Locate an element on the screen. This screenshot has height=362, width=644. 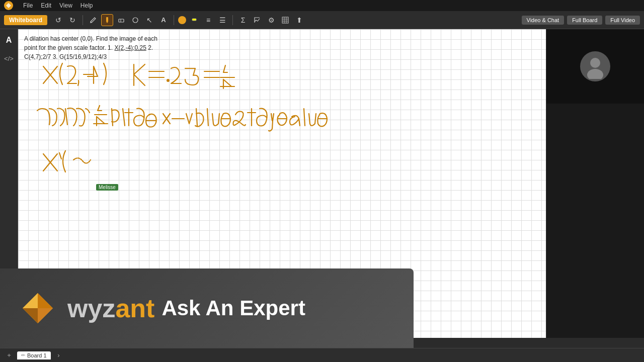
highlighter-tool is located at coordinates (194, 20).